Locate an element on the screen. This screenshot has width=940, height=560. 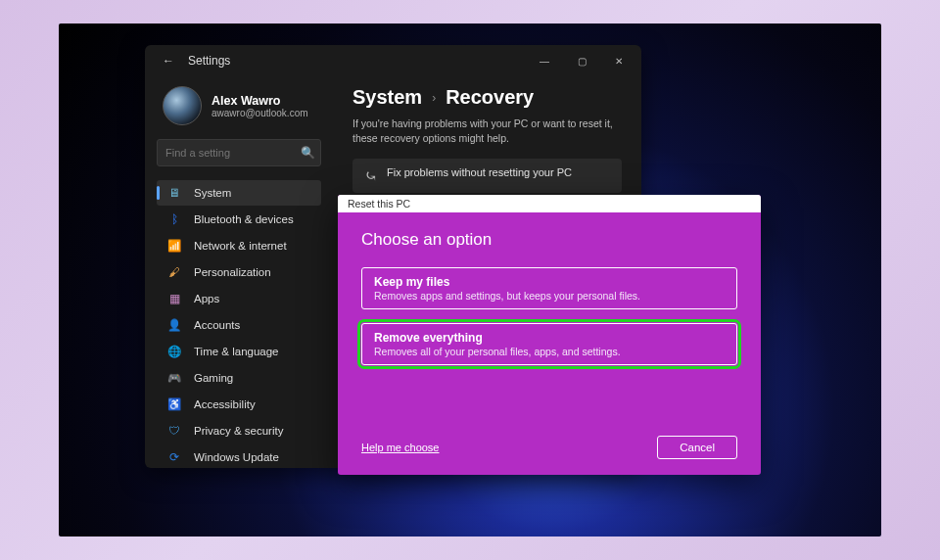
nav-item-accounts: 👤 Accounts is located at coordinates (239, 325).